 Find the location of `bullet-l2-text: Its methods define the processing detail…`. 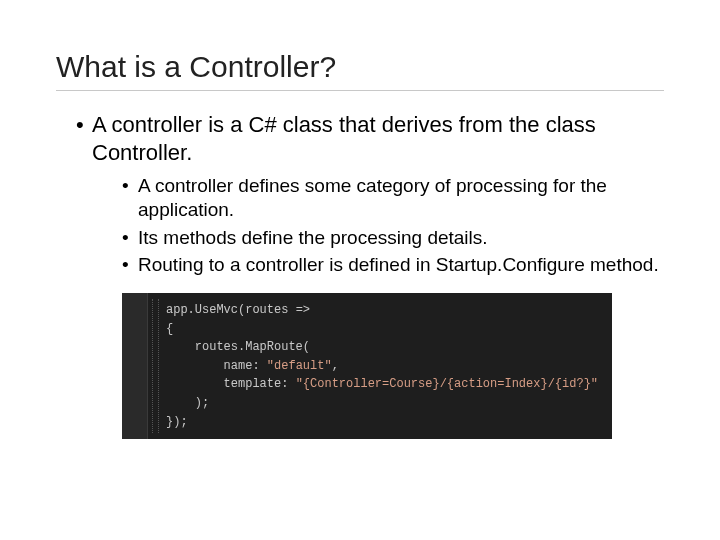

bullet-l2-text: Its methods define the processing detail… is located at coordinates (313, 238).